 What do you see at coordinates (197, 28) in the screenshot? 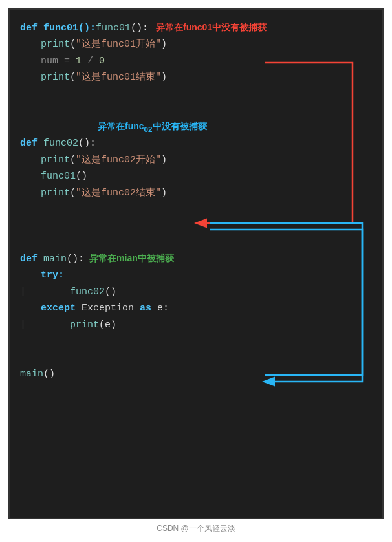
I see `func01-def-line: def func01():func01(): 异常在func01中没有被捕获` at bounding box center [197, 28].